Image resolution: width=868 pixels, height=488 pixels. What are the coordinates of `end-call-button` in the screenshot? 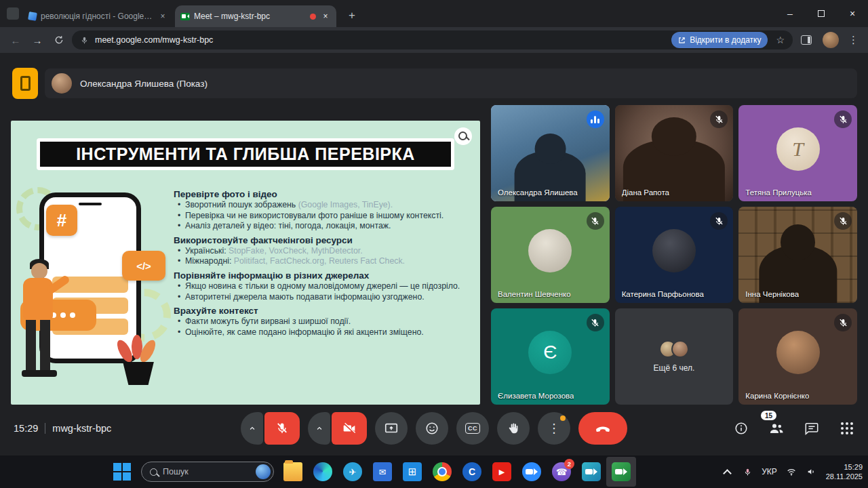 It's located at (603, 428).